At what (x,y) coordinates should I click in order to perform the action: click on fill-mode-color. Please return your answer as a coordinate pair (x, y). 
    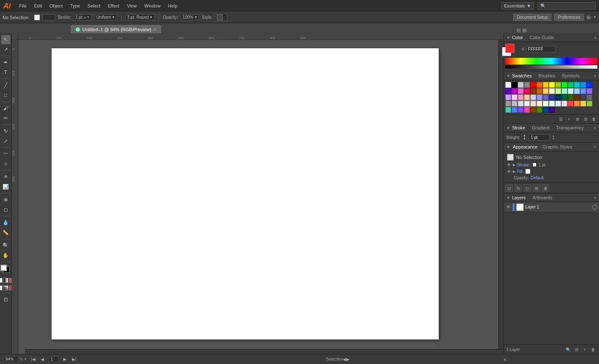
    Looking at the image, I should click on (1, 288).